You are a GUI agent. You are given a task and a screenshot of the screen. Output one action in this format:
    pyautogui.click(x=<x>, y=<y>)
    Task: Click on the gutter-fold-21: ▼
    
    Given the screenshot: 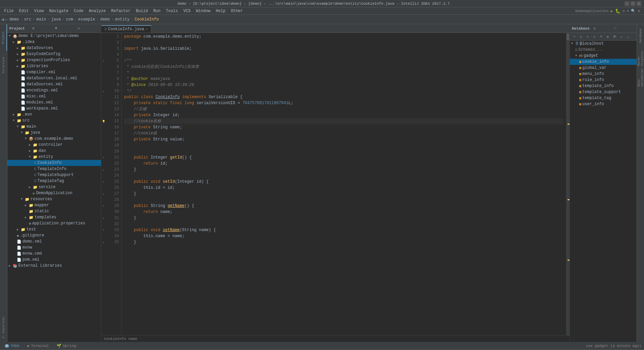 What is the action you would take?
    pyautogui.click(x=104, y=158)
    